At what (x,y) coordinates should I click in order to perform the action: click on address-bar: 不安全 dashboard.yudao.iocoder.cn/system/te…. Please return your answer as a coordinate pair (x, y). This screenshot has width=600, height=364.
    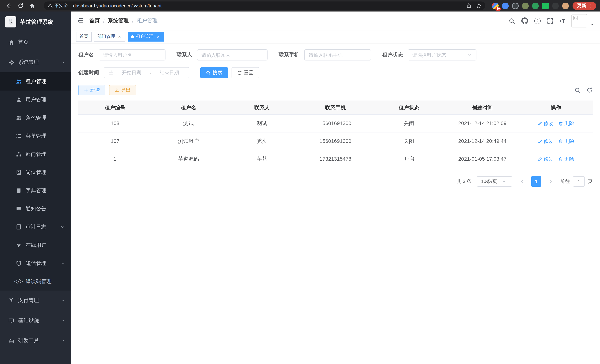
    Looking at the image, I should click on (264, 6).